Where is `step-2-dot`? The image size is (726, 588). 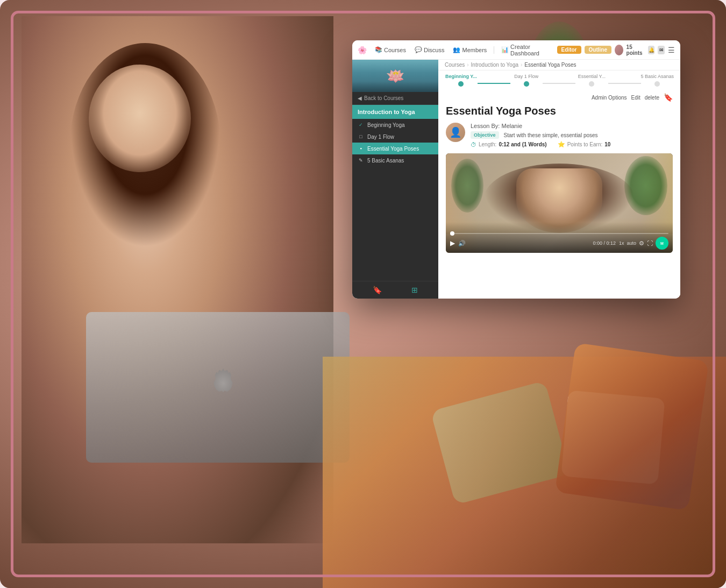 step-2-dot is located at coordinates (526, 84).